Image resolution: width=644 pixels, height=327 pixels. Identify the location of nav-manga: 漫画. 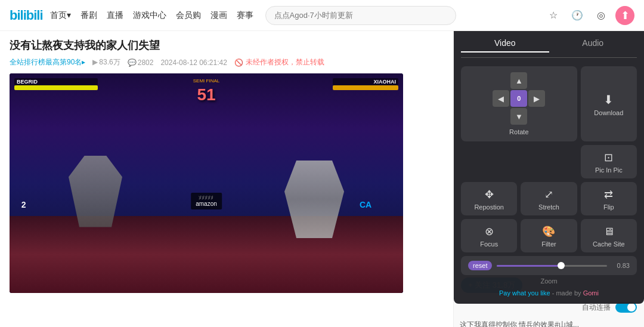
(219, 16).